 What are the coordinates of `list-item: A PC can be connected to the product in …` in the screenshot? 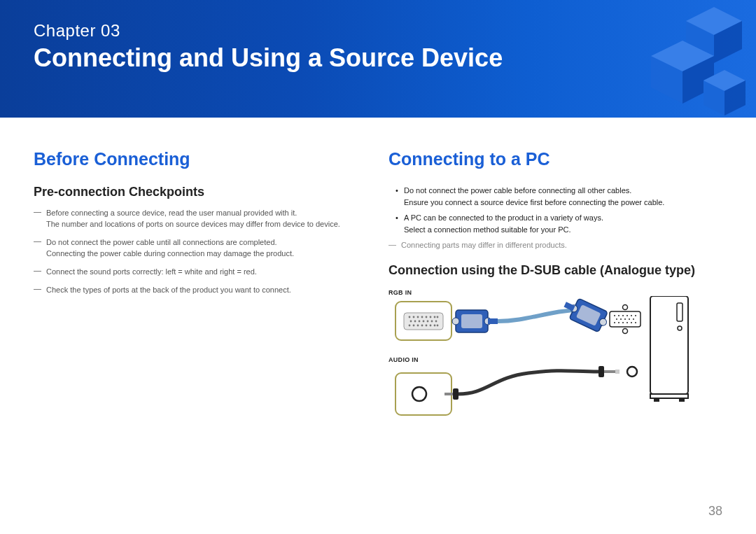 It's located at (556, 224).